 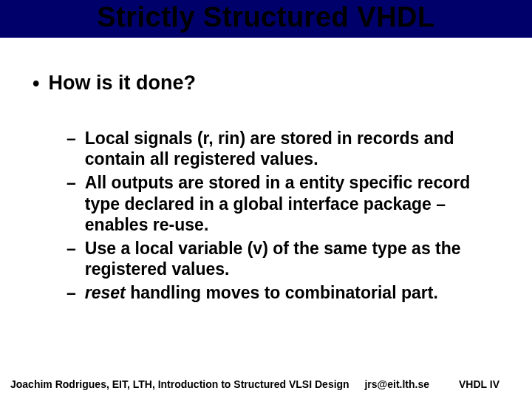 What do you see at coordinates (293, 203) in the screenshot?
I see `sub-bullet-text: All outputs are stored in a entity speci…` at bounding box center [293, 203].